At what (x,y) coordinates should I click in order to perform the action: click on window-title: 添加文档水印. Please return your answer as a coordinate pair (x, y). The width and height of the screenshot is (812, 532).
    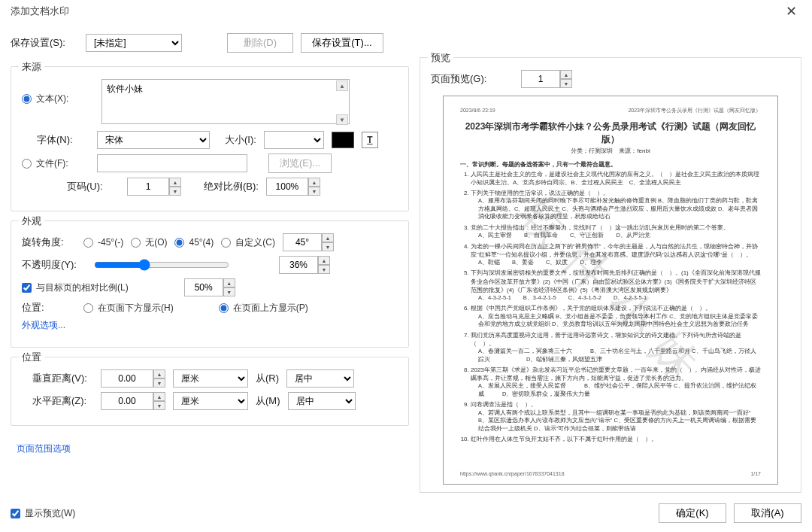
    Looking at the image, I should click on (393, 11).